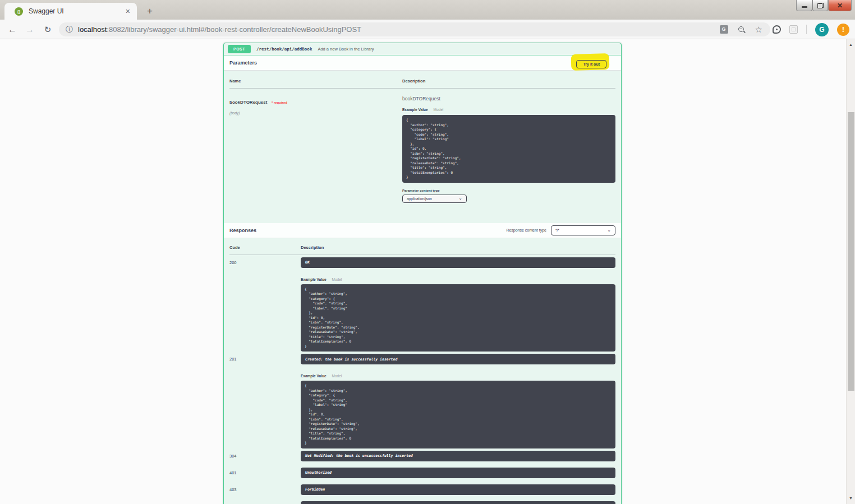 This screenshot has width=855, height=504. What do you see at coordinates (265, 456) in the screenshot?
I see `response-code: 304` at bounding box center [265, 456].